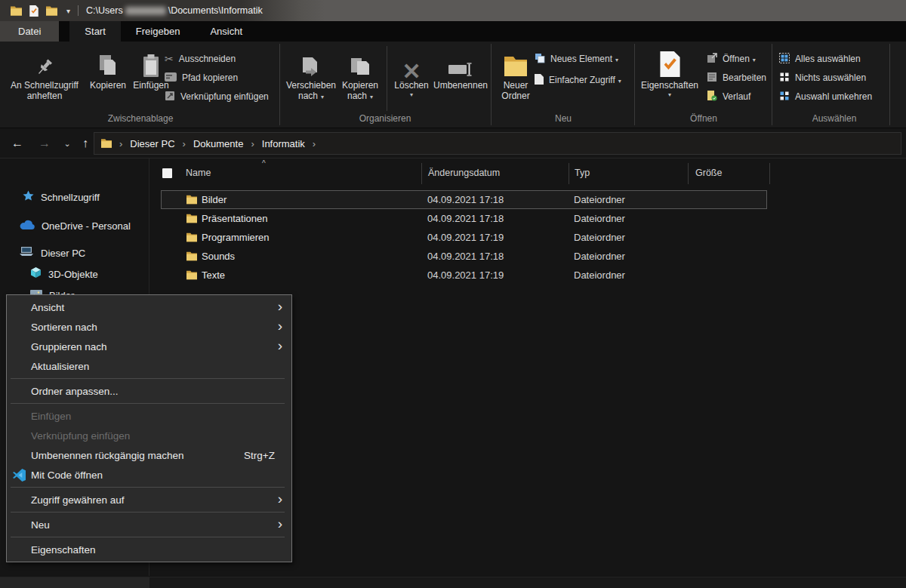  What do you see at coordinates (820, 59) in the screenshot?
I see `select-all-button: Alles auswählen` at bounding box center [820, 59].